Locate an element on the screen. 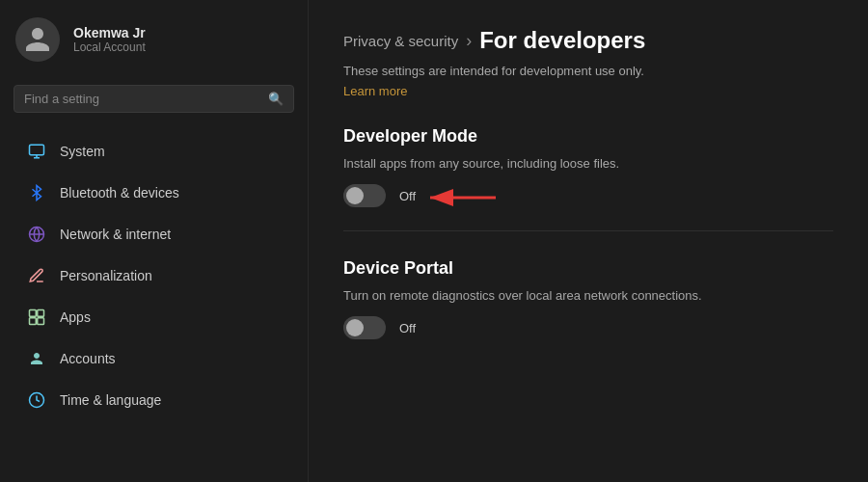 The height and width of the screenshot is (482, 868). sidebar-item-accounts-label: Accounts is located at coordinates (88, 359).